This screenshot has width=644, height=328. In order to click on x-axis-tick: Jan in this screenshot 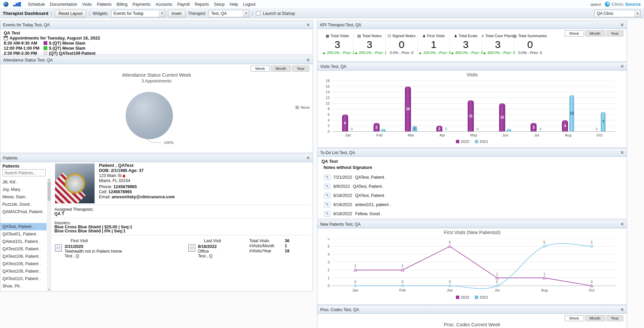, I will do `click(348, 135)`.